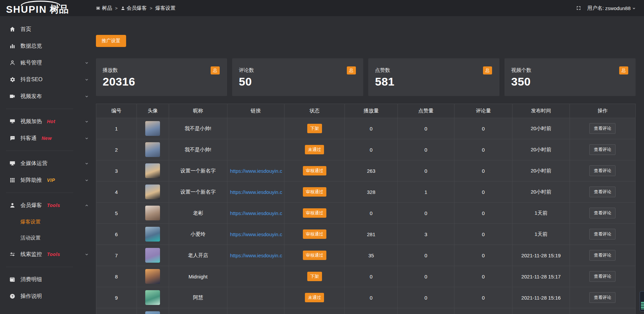 Image resolution: width=644 pixels, height=314 pixels. Describe the element at coordinates (198, 111) in the screenshot. I see `column-header: 昵称` at that location.